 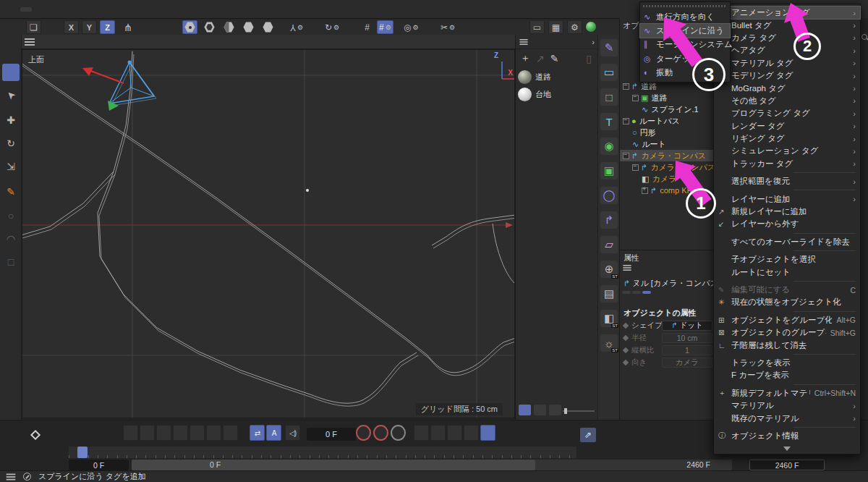 I want to click on context-menu-item: リギング タグ, so click(x=787, y=139).